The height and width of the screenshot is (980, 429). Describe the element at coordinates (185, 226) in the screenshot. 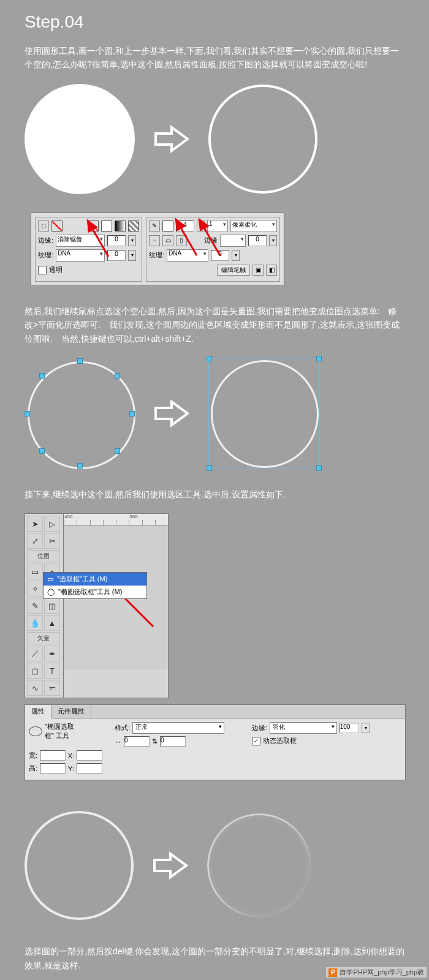

I see `stroke-width-input: 4` at that location.